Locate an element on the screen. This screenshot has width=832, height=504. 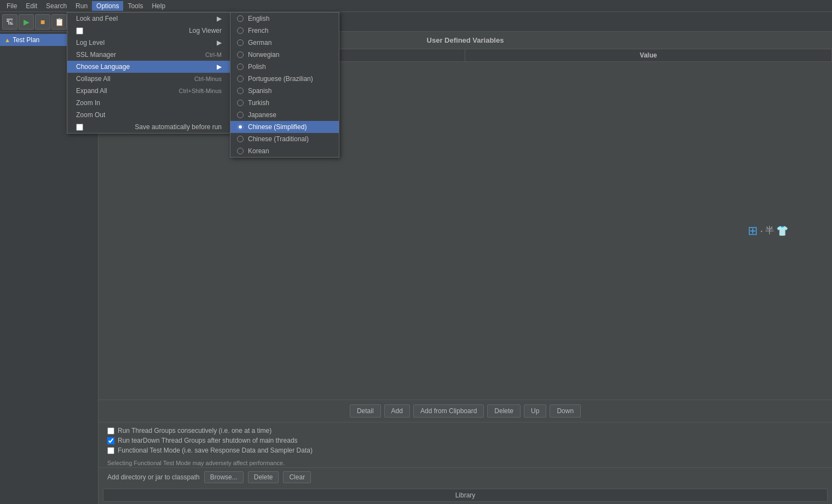
classpath-label: Add directory or jar to classpath is located at coordinates (153, 477).